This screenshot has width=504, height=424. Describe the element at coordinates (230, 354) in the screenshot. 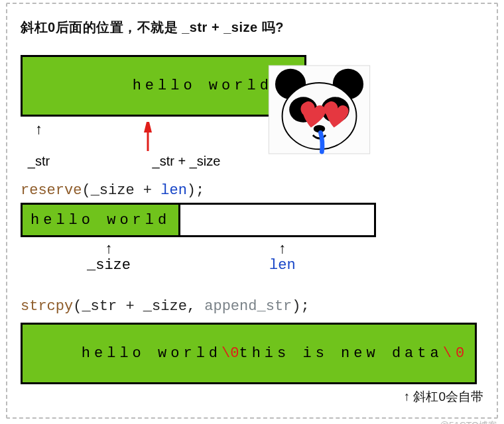

I see `box3-n1: \0` at that location.